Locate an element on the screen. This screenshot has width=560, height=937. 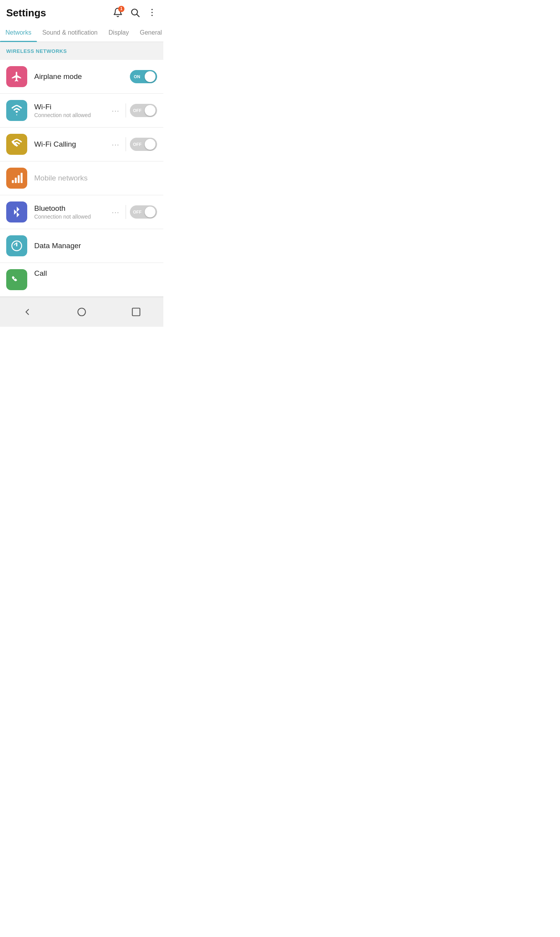
bluetooth-subtitle: Connection not allowed is located at coordinates (72, 217).